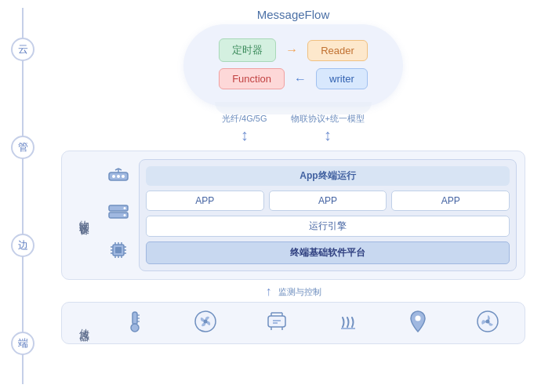 The height and width of the screenshot is (392, 541). I want to click on reader-box: Reader, so click(337, 50).